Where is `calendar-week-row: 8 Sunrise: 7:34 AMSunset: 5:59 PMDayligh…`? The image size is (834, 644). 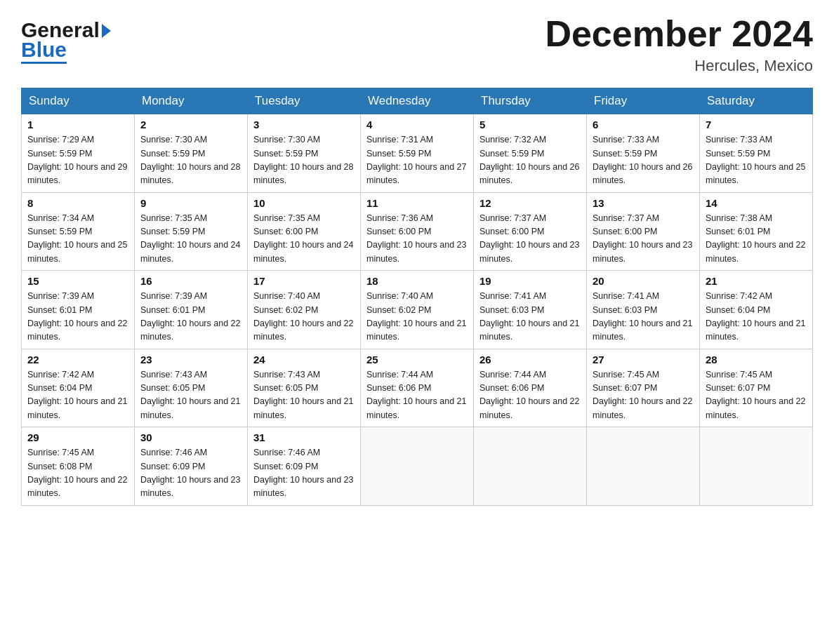
calendar-week-row: 8 Sunrise: 7:34 AMSunset: 5:59 PMDayligh… is located at coordinates (417, 232).